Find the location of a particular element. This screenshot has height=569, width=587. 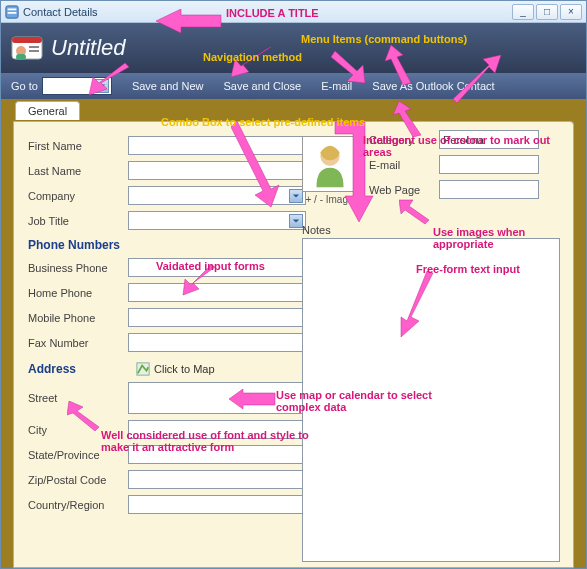

header: Untitled is located at coordinates (294, 48).